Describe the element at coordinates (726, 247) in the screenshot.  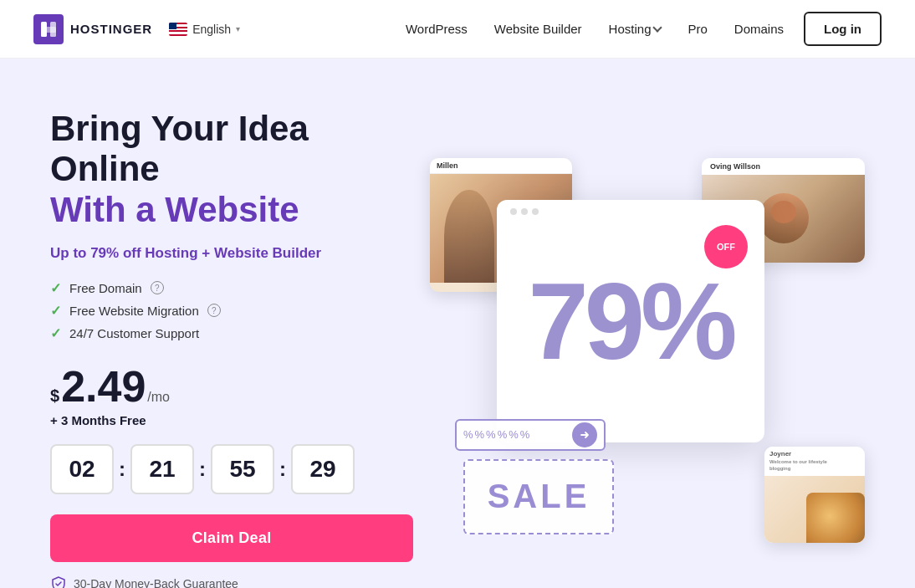
I see `off-badge: OFF` at that location.